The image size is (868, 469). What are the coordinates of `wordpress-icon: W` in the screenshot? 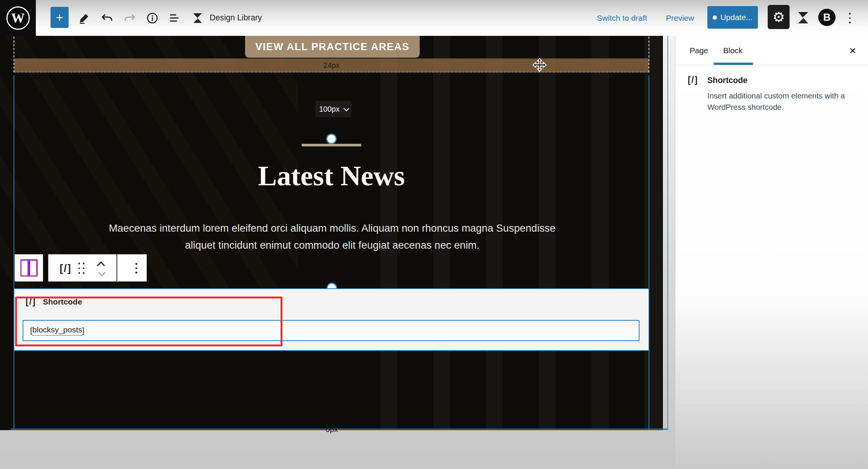 It's located at (18, 18).